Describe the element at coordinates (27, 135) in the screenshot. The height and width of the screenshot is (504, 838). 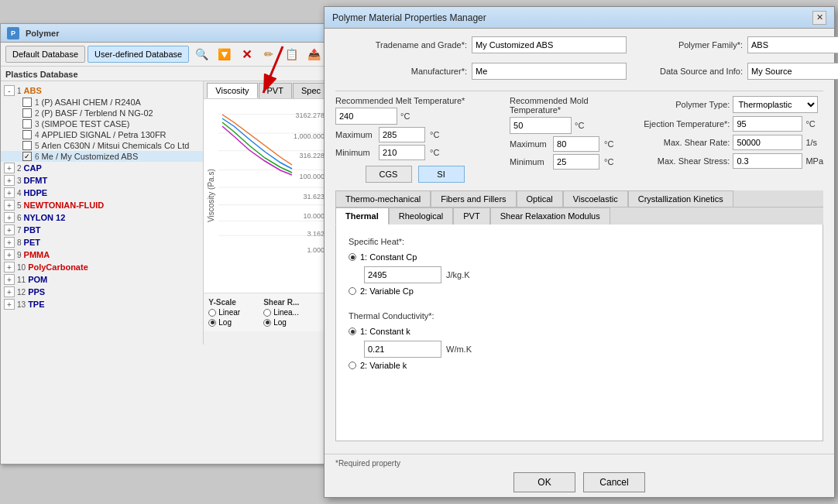
I see `abs-child-4-checkbox` at that location.